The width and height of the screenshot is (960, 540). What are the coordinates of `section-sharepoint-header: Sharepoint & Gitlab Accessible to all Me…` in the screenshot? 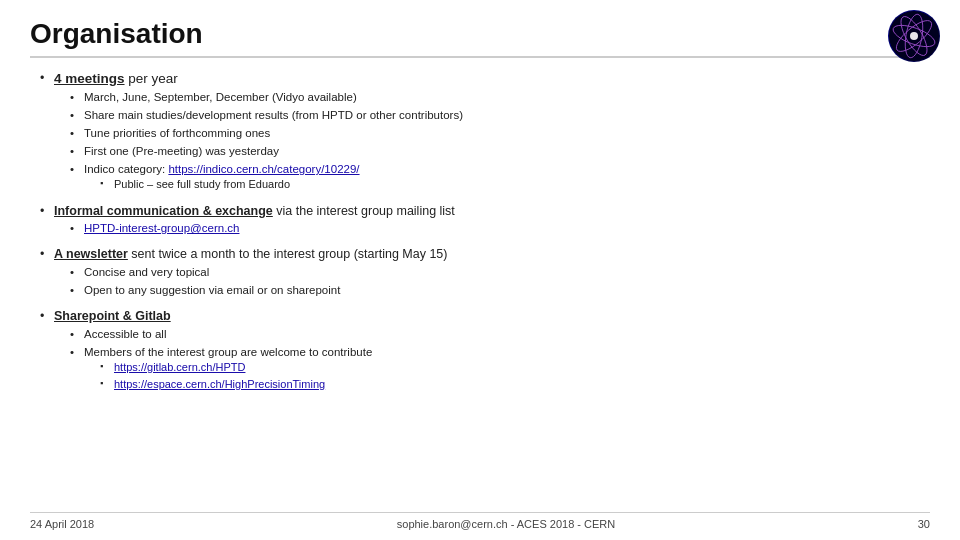 It's located at (485, 350).